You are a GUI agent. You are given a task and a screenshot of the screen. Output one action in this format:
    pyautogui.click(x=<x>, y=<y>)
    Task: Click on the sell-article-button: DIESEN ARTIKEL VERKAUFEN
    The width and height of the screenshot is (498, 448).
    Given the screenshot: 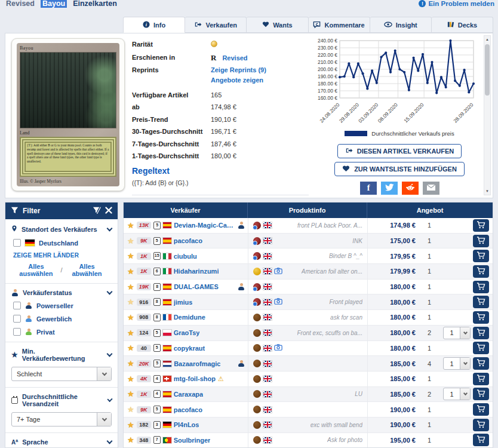 What is the action you would take?
    pyautogui.click(x=400, y=151)
    